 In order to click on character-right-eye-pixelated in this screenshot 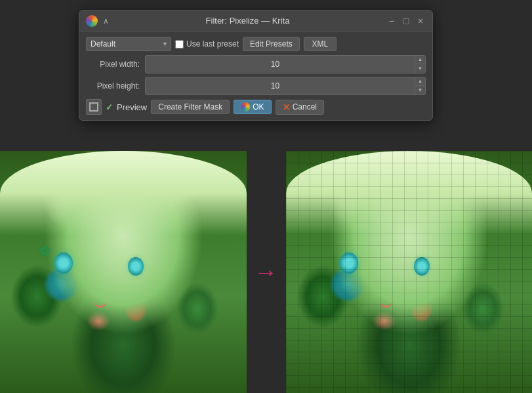, I will do `click(422, 266)`.